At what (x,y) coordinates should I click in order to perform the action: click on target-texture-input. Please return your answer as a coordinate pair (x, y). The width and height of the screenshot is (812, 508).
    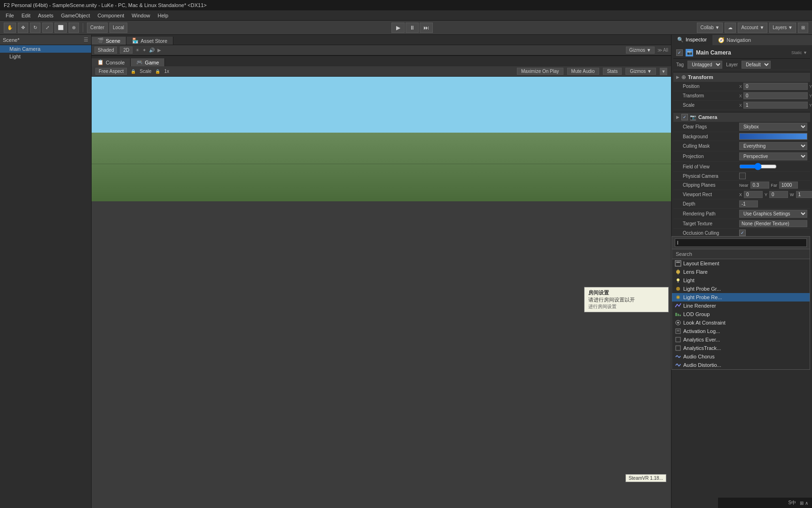
    Looking at the image, I should click on (773, 224).